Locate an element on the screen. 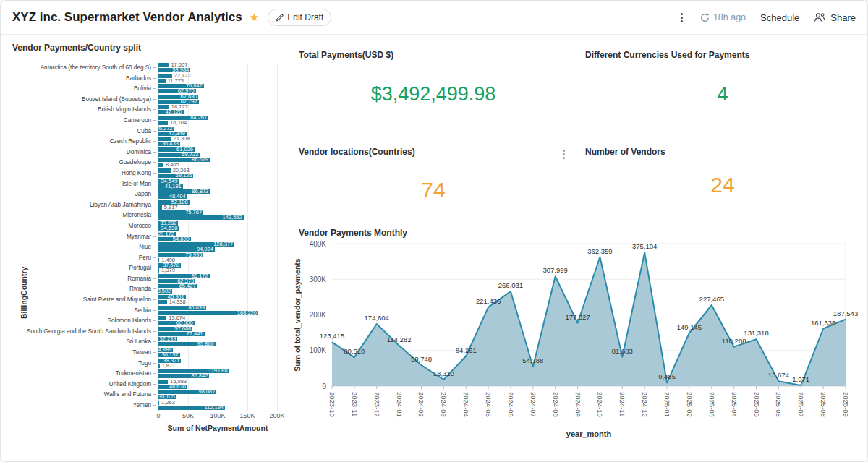  country-label: Japan is located at coordinates (82, 194).